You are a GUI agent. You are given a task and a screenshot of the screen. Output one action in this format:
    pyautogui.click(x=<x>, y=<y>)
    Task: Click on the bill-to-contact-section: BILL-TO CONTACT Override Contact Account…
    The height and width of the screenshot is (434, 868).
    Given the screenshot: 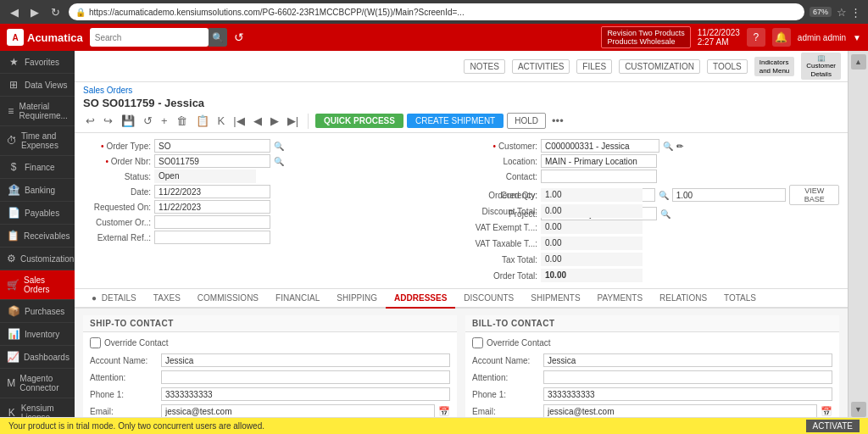 What is the action you would take?
    pyautogui.click(x=653, y=366)
    